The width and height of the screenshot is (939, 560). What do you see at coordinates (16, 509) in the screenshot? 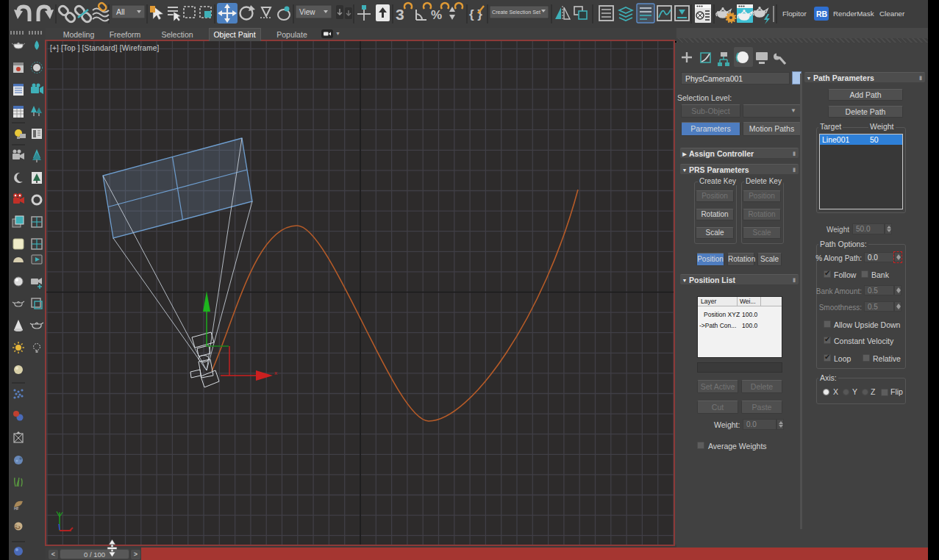
I see `svg-text: HF` at bounding box center [16, 509].